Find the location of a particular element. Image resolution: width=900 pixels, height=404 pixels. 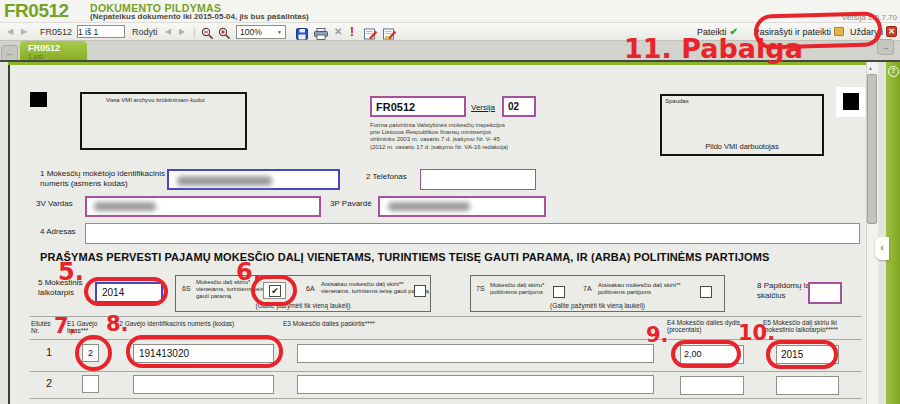

group7-note: (Galite pažymėti tik vieną laukelį) is located at coordinates (598, 306).